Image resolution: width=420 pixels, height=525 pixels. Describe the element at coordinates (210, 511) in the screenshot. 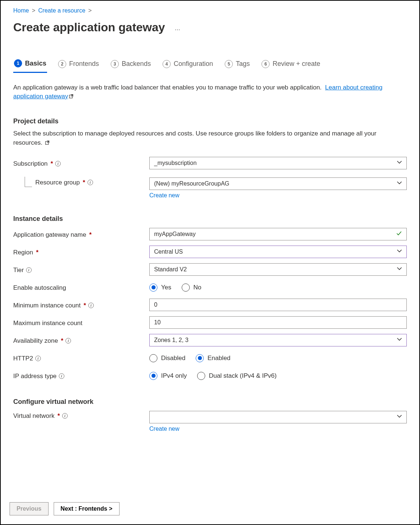

I see `wizard-footer: Previous Next : Frontends >` at that location.